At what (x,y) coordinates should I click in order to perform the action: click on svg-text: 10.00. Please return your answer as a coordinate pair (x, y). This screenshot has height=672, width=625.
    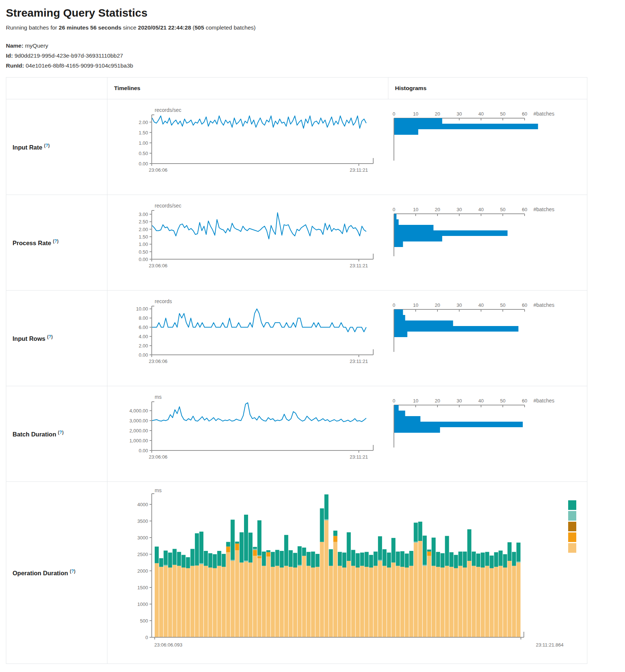
    Looking at the image, I should click on (142, 309).